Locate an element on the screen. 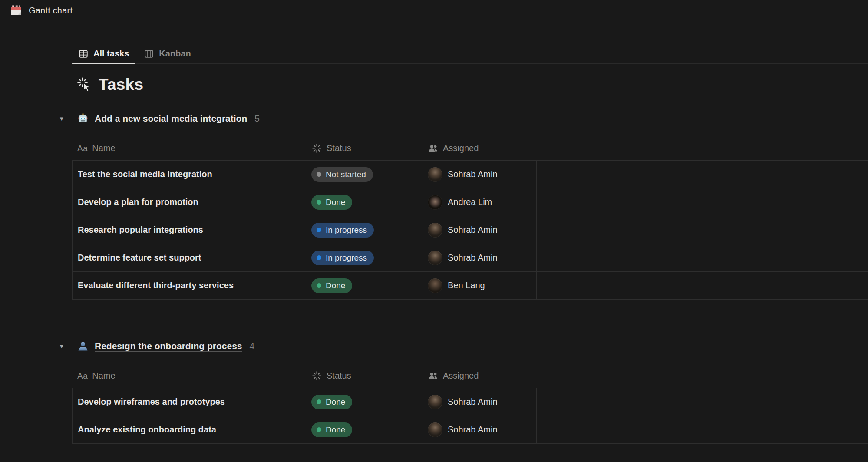  table-row: Research popular integrations In progres… is located at coordinates (470, 230).